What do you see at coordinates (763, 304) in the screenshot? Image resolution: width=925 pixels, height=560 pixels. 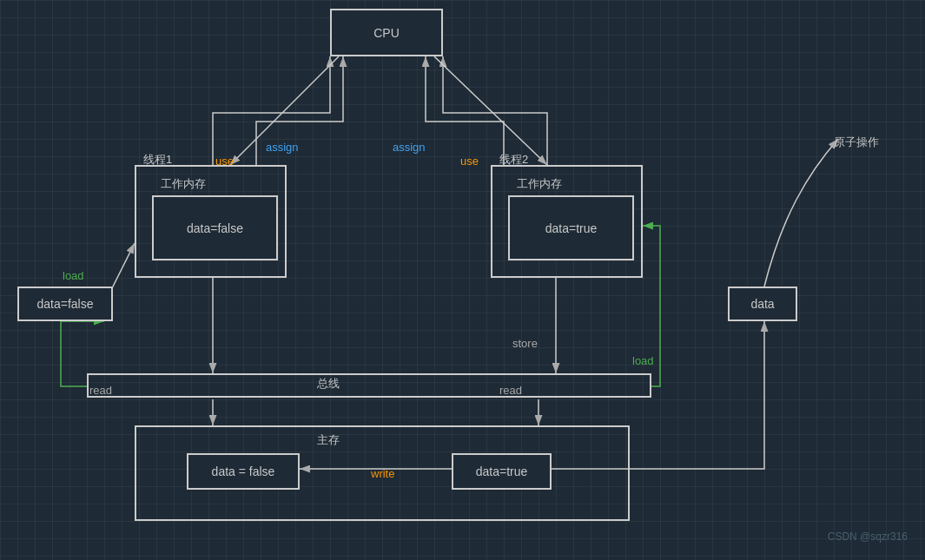 I see `data-label: data` at bounding box center [763, 304].